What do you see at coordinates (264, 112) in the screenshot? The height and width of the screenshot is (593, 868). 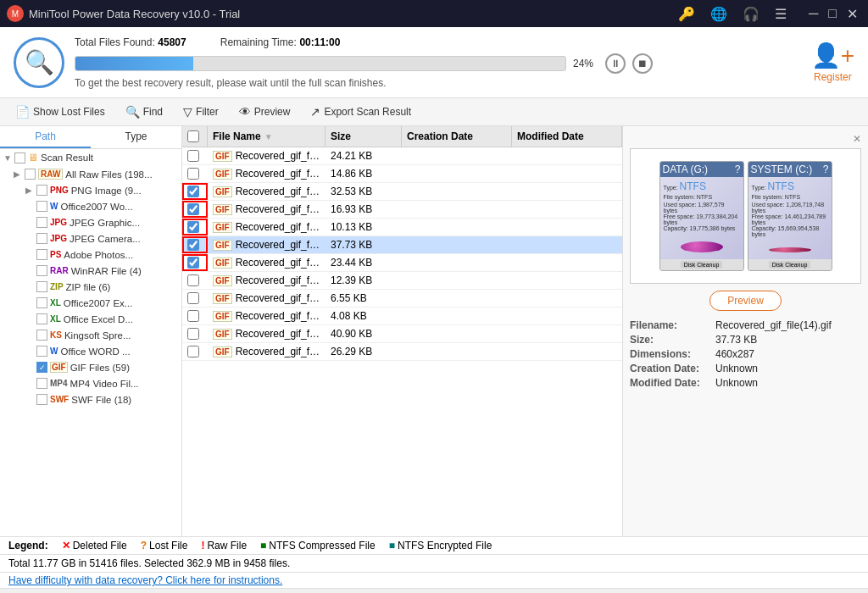 I see `preview-toolbar-button: 👁 Preview` at bounding box center [264, 112].